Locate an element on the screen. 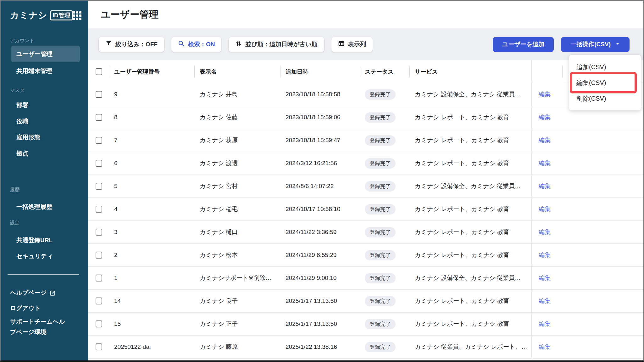 The height and width of the screenshot is (362, 644). sidebar-item-logout: ログアウト is located at coordinates (45, 308).